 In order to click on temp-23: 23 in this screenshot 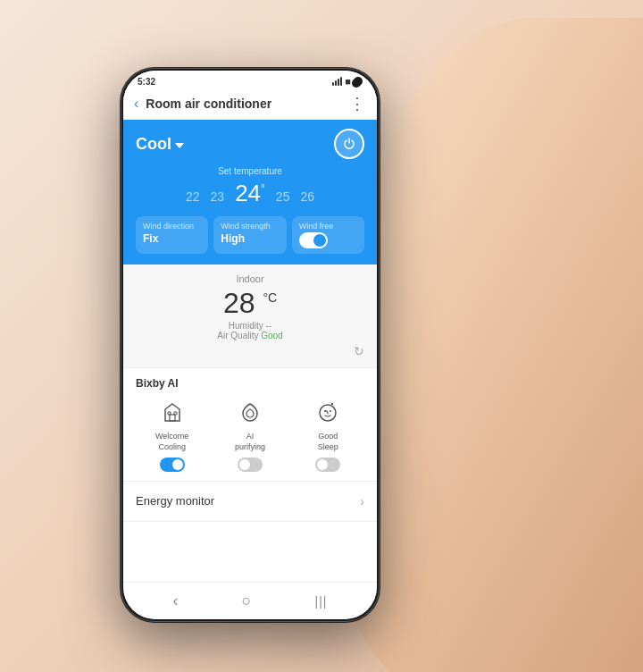, I will do `click(218, 197)`.